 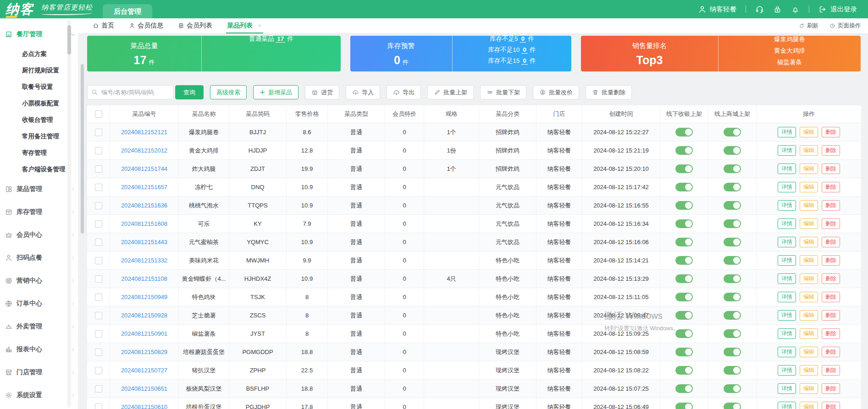 What do you see at coordinates (39, 189) in the screenshot?
I see `sidebar-item-dish-mgmt: 菜品管理` at bounding box center [39, 189].